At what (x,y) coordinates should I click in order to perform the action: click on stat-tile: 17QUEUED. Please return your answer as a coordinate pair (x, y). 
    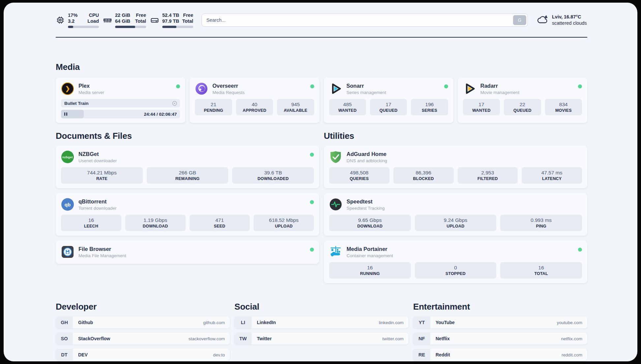
    Looking at the image, I should click on (388, 107).